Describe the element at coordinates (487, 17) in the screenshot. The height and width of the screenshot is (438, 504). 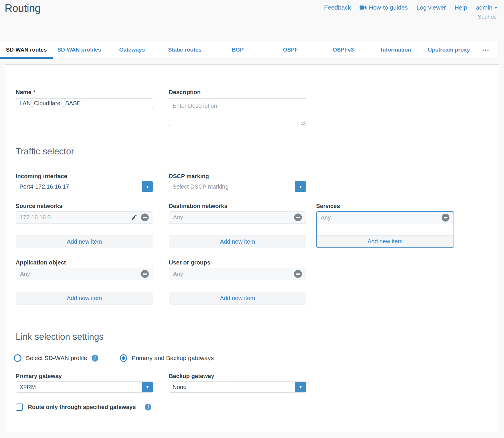
I see `brand-label: Sophos` at that location.